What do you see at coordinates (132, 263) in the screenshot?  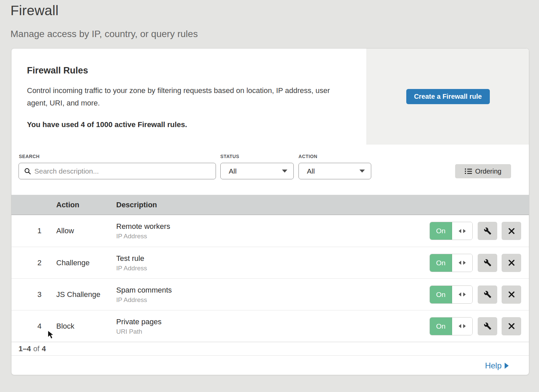 I see `rule-description: Test rule IP Address` at bounding box center [132, 263].